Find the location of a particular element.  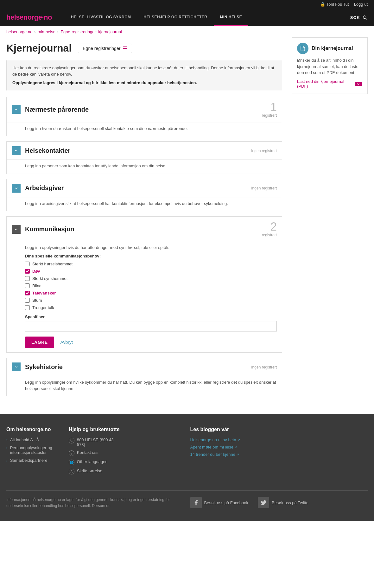

logo: helsenorge·no is located at coordinates (29, 17).